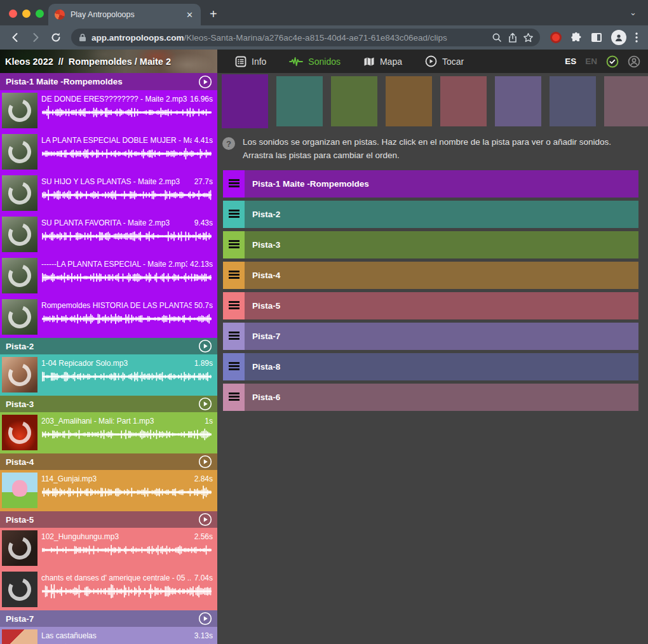 The width and height of the screenshot is (648, 644). What do you see at coordinates (102, 619) in the screenshot?
I see `track-section-name: Pista-7` at bounding box center [102, 619].